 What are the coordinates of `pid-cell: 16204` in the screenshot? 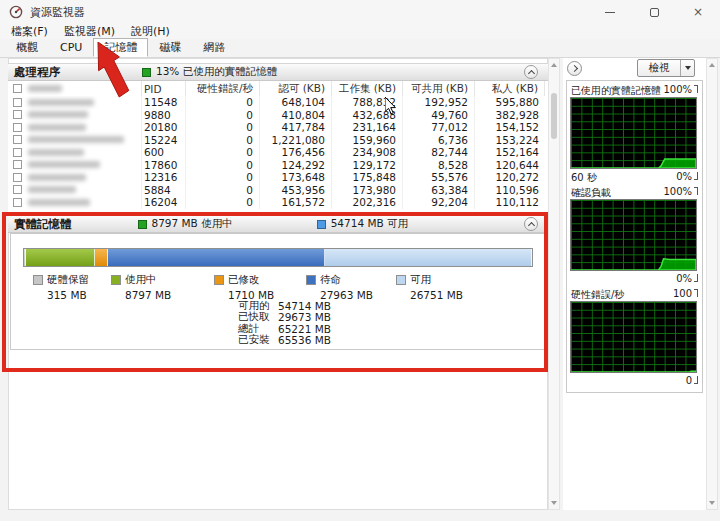 It's located at (164, 202).